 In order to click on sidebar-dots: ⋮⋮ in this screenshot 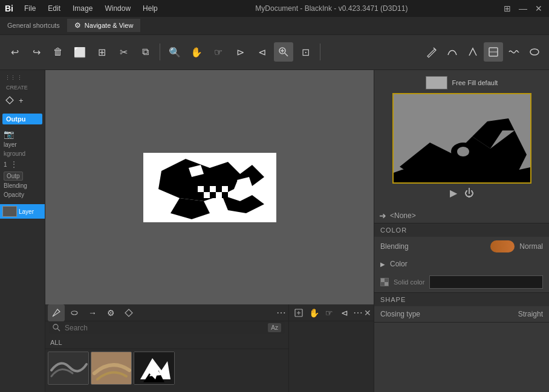, I will do `click(10, 78)`.